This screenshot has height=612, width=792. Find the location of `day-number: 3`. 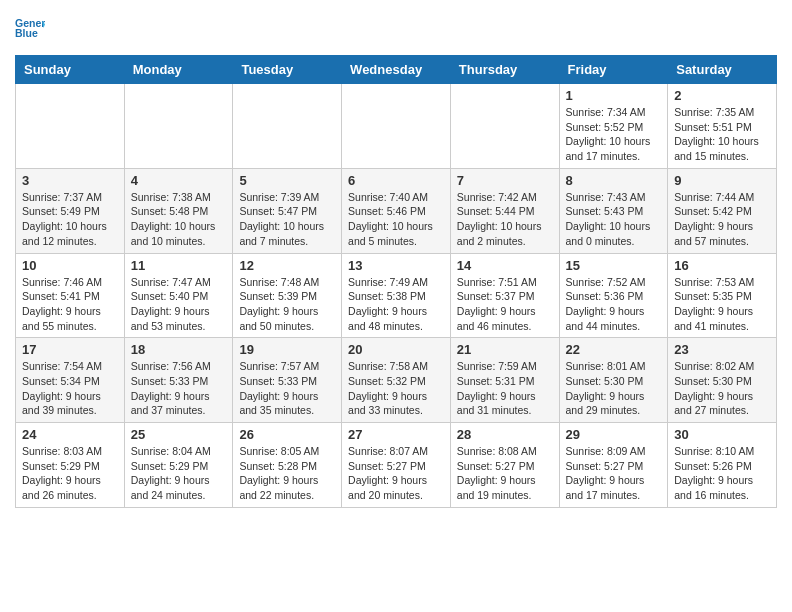

day-number: 3 is located at coordinates (70, 180).